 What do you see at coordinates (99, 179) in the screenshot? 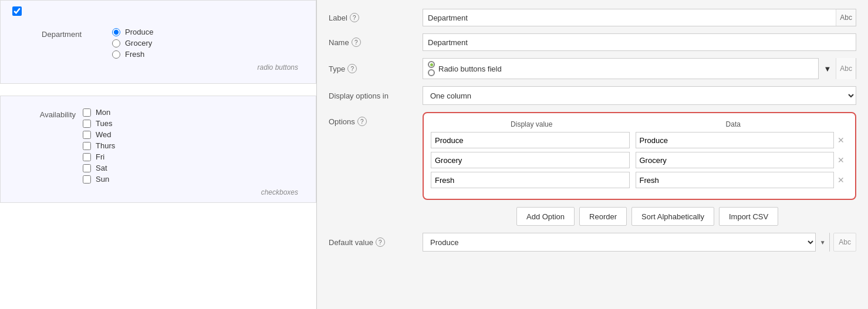
I see `cb-sun: Sun` at bounding box center [99, 179].